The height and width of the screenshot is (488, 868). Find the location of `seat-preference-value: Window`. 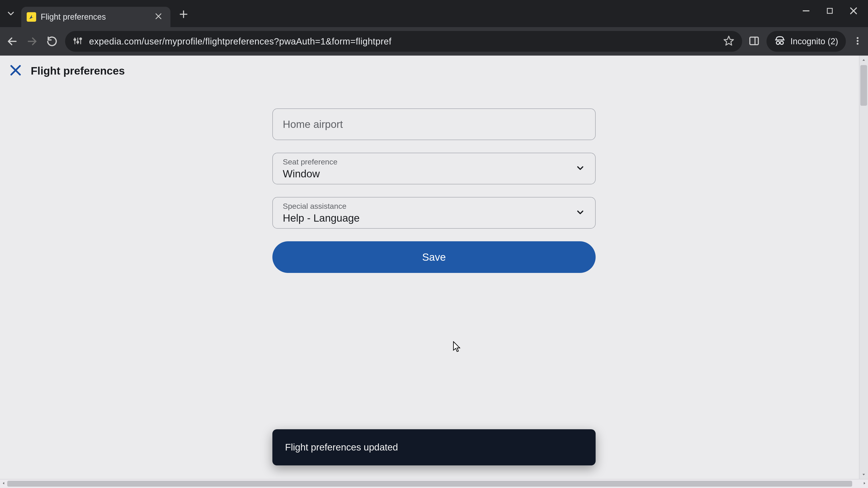

seat-preference-value: Window is located at coordinates (434, 174).